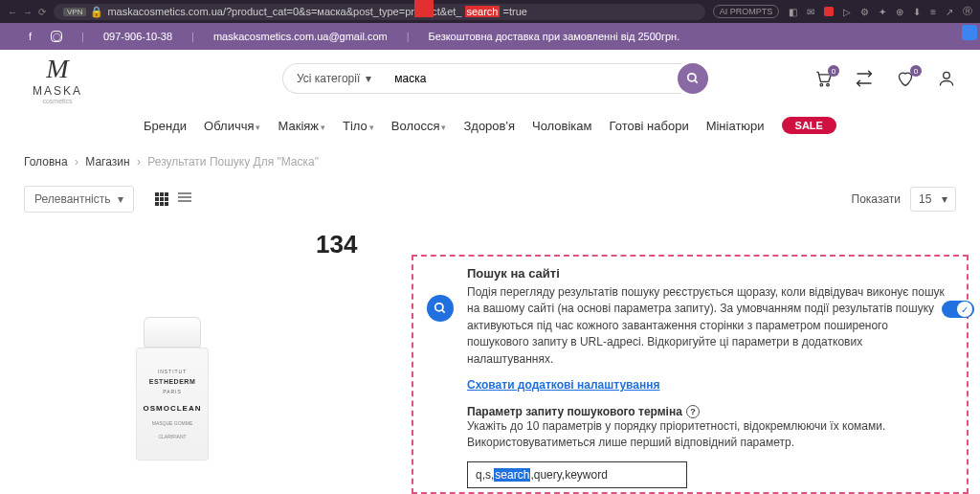  What do you see at coordinates (57, 79) in the screenshot?
I see `logo: M MASKA cosmetics` at bounding box center [57, 79].